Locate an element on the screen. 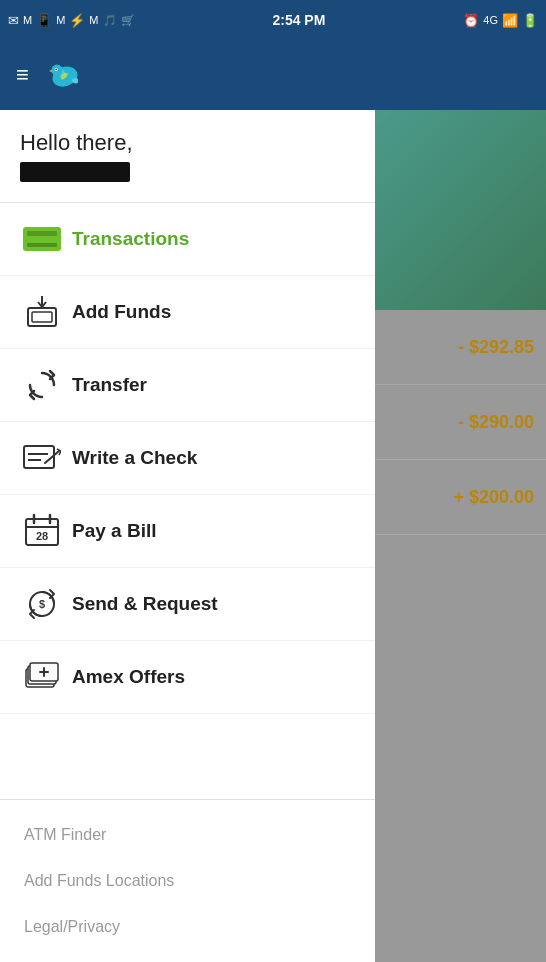  signal-icon: 📶 is located at coordinates (510, 20).